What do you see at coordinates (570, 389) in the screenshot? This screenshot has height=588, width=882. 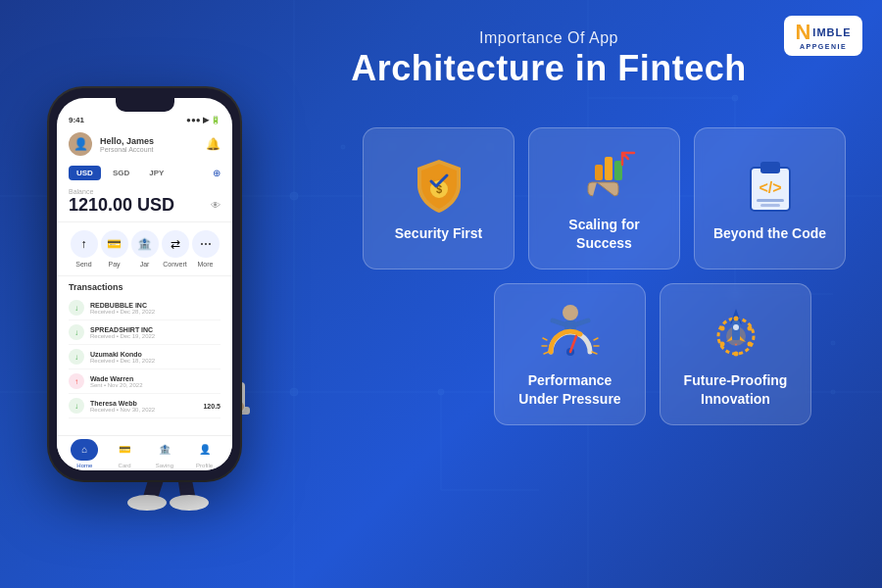 I see `card-performance-label: Performance Under Pressure` at bounding box center [570, 389].